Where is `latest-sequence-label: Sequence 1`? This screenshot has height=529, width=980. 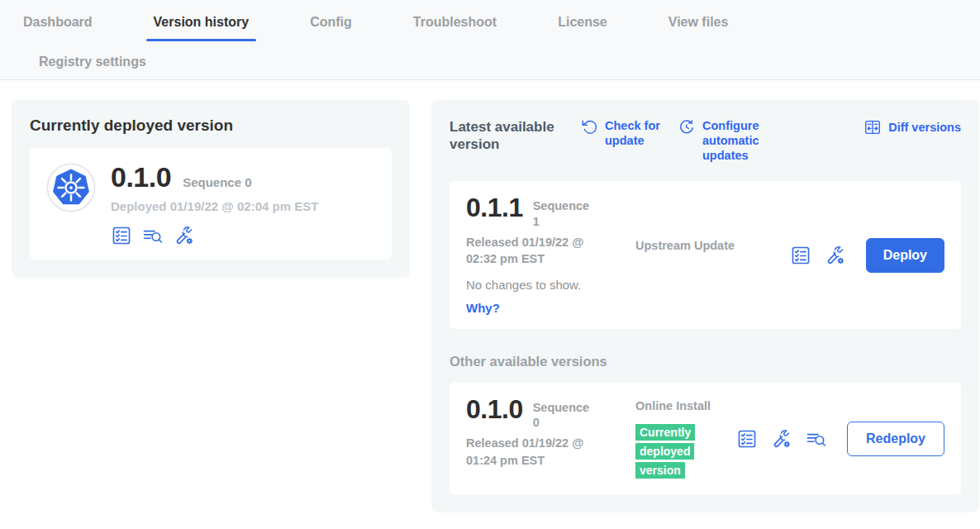 latest-sequence-label: Sequence 1 is located at coordinates (564, 212).